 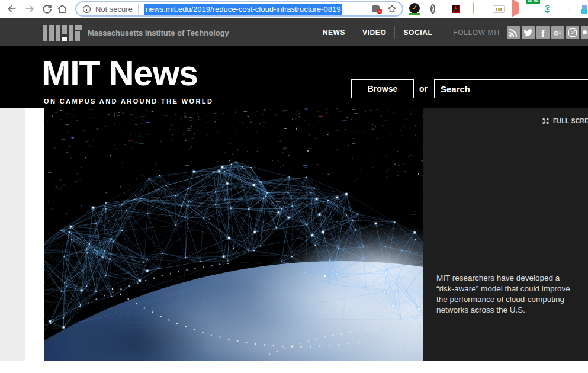 What do you see at coordinates (62, 9) in the screenshot?
I see `home-icon` at bounding box center [62, 9].